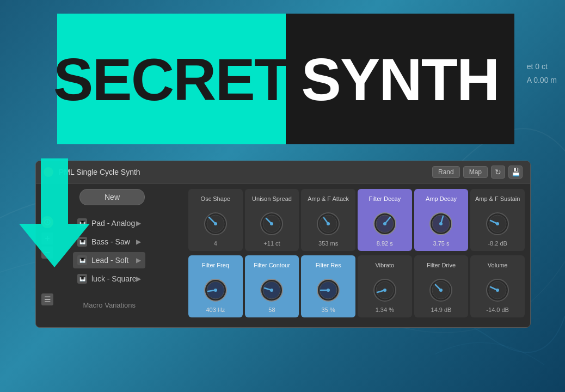 This screenshot has width=565, height=392. What do you see at coordinates (385, 243) in the screenshot?
I see `knob-filter-decay-value: 8.92 s` at bounding box center [385, 243].